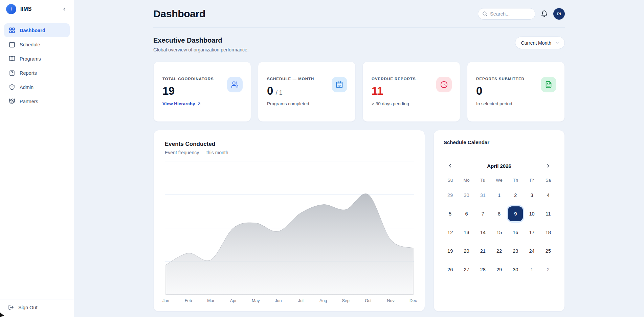 Image resolution: width=644 pixels, height=317 pixels. Describe the element at coordinates (548, 232) in the screenshot. I see `calendar-day: 18` at that location.